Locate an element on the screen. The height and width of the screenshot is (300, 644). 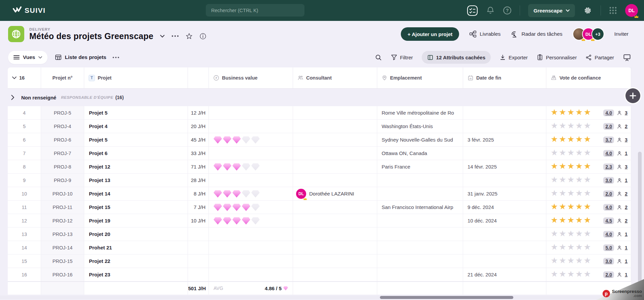
project-name-cell: Projet 23 is located at coordinates (136, 274).